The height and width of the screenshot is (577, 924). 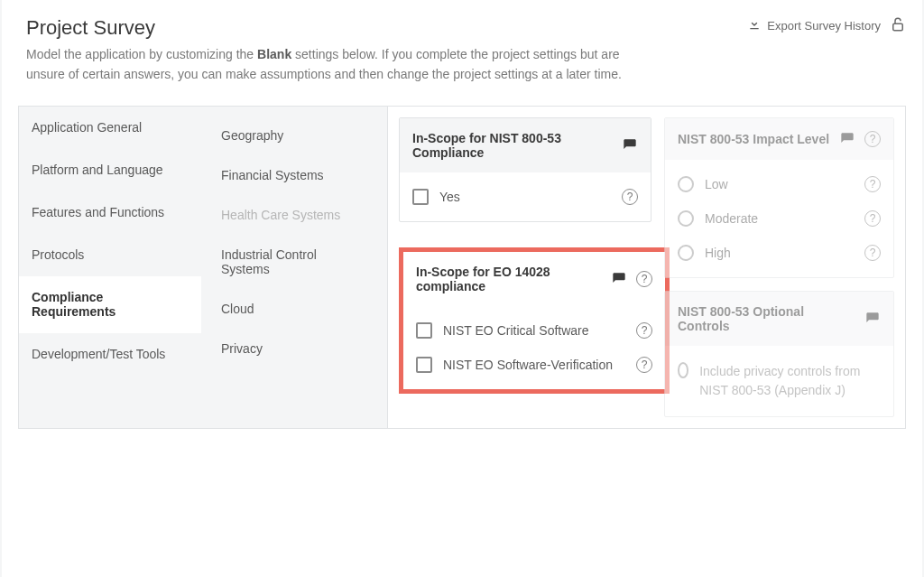 What do you see at coordinates (110, 267) in the screenshot?
I see `sidebar-tier1: Application General Platform and Languag…` at bounding box center [110, 267].